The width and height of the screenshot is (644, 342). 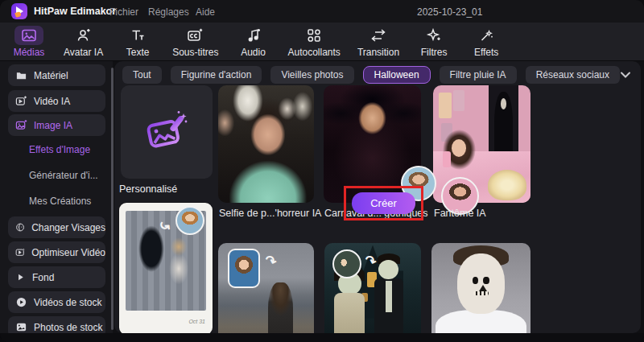 What do you see at coordinates (56, 126) in the screenshot?
I see `sidebar-item-image-ia: Image IA` at bounding box center [56, 126].